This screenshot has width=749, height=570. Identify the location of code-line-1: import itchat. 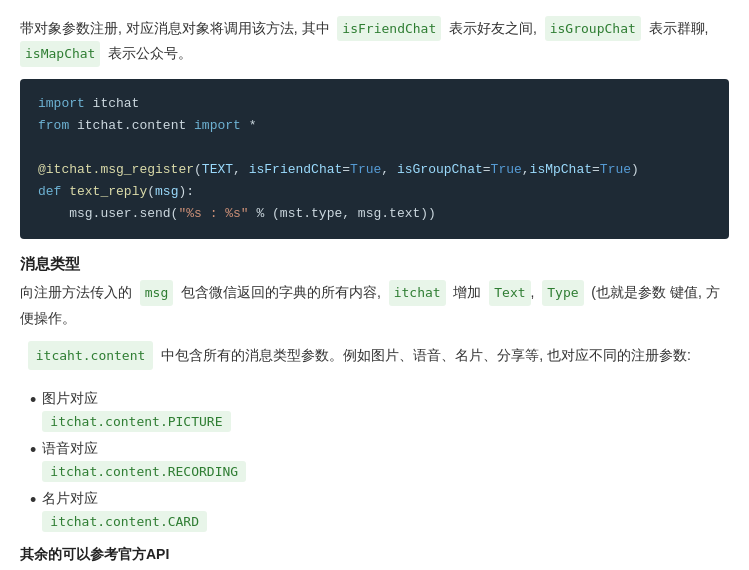
(374, 104).